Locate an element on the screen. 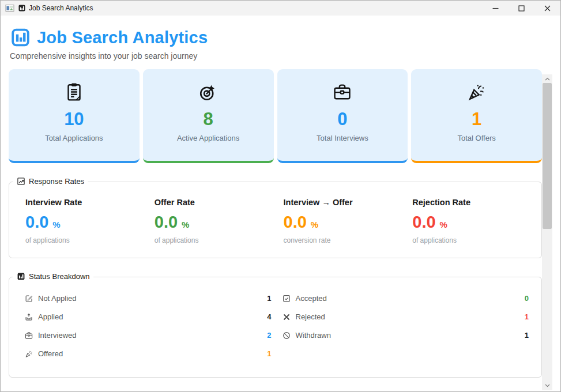  window-image-icon is located at coordinates (10, 8).